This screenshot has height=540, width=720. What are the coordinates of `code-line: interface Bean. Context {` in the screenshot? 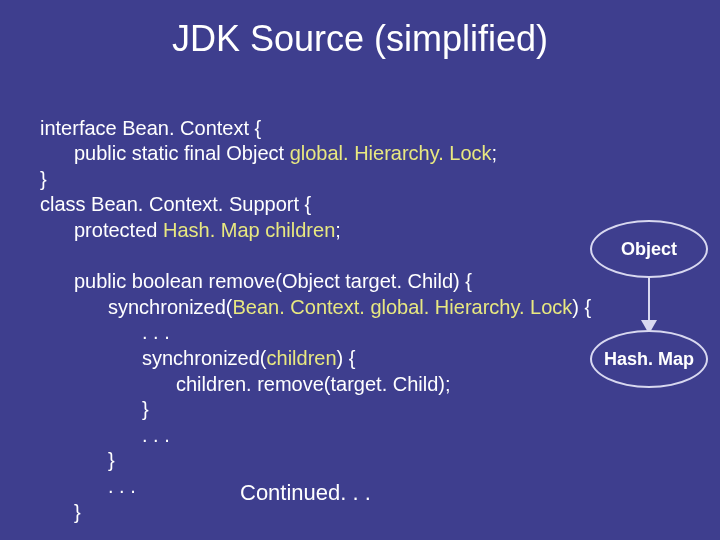 It's located at (150, 128).